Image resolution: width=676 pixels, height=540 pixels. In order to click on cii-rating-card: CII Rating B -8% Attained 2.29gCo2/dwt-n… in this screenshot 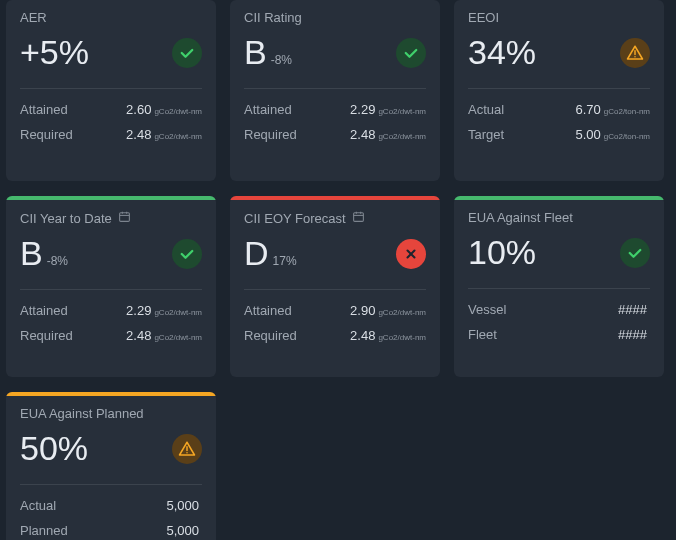, I will do `click(335, 90)`.